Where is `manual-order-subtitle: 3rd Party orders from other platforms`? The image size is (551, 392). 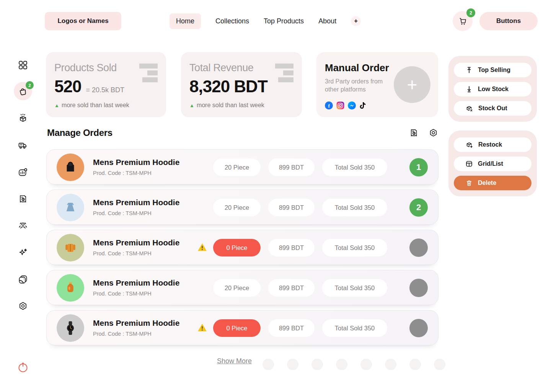
manual-order-subtitle: 3rd Party orders from other platforms is located at coordinates (355, 85).